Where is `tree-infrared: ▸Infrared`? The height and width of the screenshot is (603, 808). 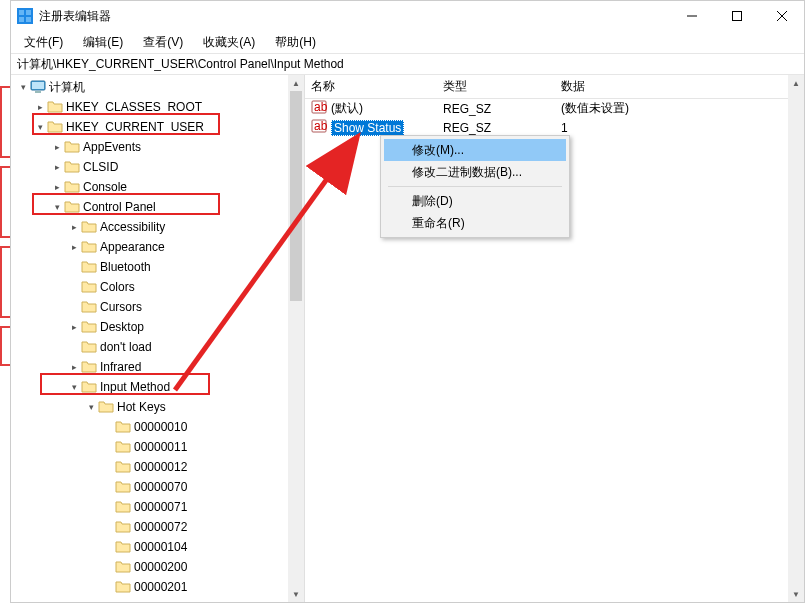 tree-infrared: ▸Infrared is located at coordinates (158, 367).